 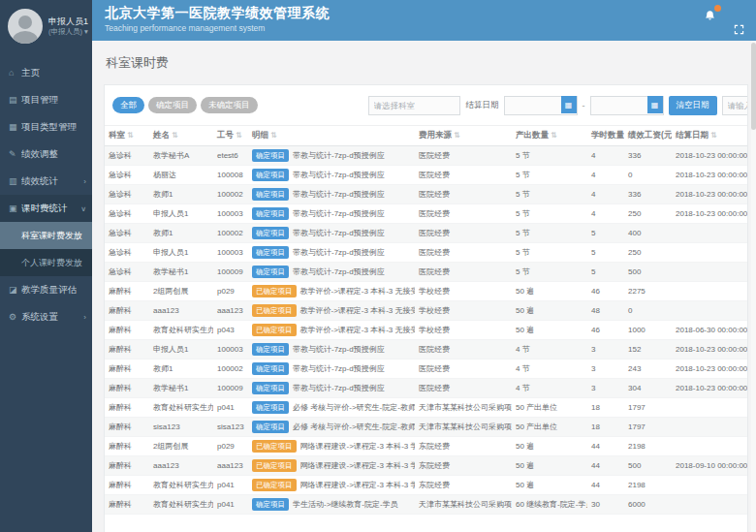 I want to click on hours-cell: 4, so click(x=606, y=214).